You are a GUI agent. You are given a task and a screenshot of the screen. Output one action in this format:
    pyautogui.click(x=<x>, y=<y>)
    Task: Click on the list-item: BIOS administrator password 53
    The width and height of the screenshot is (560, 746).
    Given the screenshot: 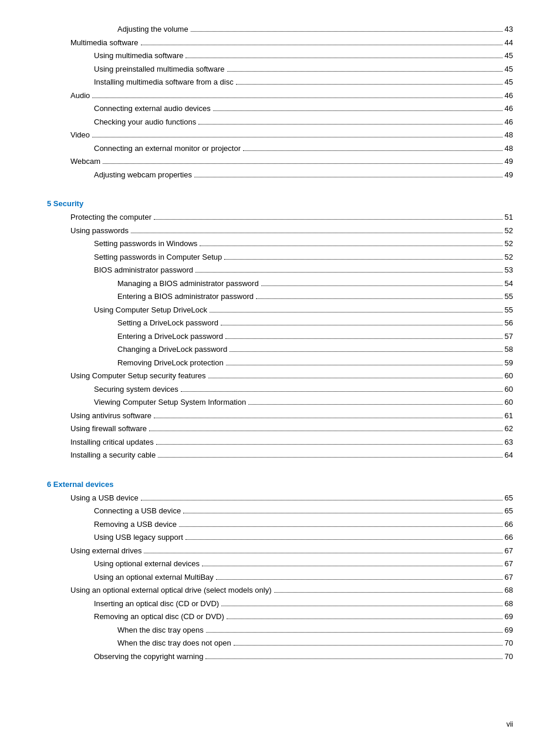 What is the action you would take?
    pyautogui.click(x=280, y=270)
    